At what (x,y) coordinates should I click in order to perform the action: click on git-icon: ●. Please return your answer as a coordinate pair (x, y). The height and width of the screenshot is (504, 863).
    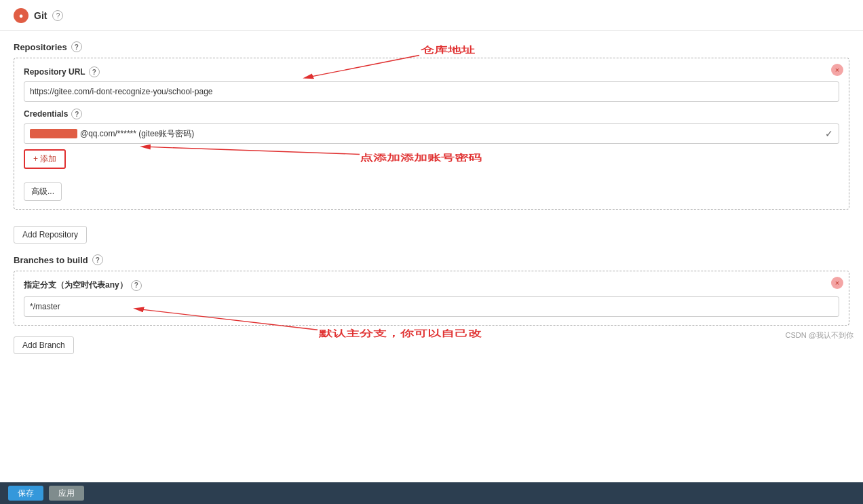
    Looking at the image, I should click on (21, 16).